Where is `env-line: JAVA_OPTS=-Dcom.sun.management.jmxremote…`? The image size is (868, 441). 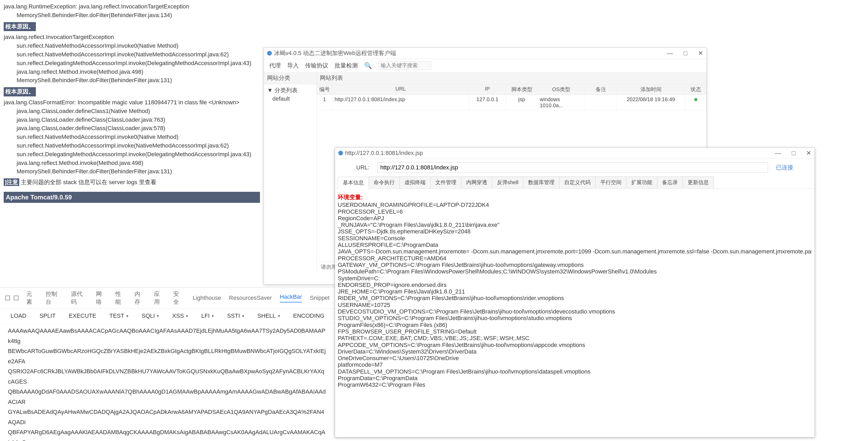
env-line: JAVA_OPTS=-Dcom.sun.management.jmxremote… is located at coordinates (575, 251).